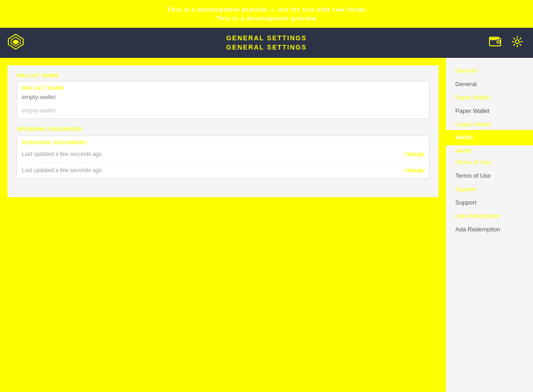  What do you see at coordinates (490, 176) in the screenshot?
I see `sidebar-item-terms: Terms of Use` at bounding box center [490, 176].